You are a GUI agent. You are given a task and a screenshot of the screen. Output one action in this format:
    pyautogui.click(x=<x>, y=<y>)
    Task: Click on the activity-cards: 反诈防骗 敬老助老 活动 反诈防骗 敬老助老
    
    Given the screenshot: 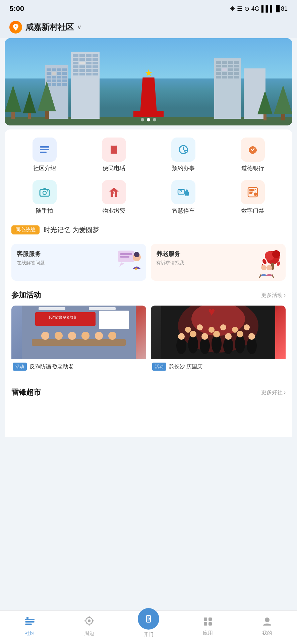 What is the action you would take?
    pyautogui.click(x=148, y=339)
    